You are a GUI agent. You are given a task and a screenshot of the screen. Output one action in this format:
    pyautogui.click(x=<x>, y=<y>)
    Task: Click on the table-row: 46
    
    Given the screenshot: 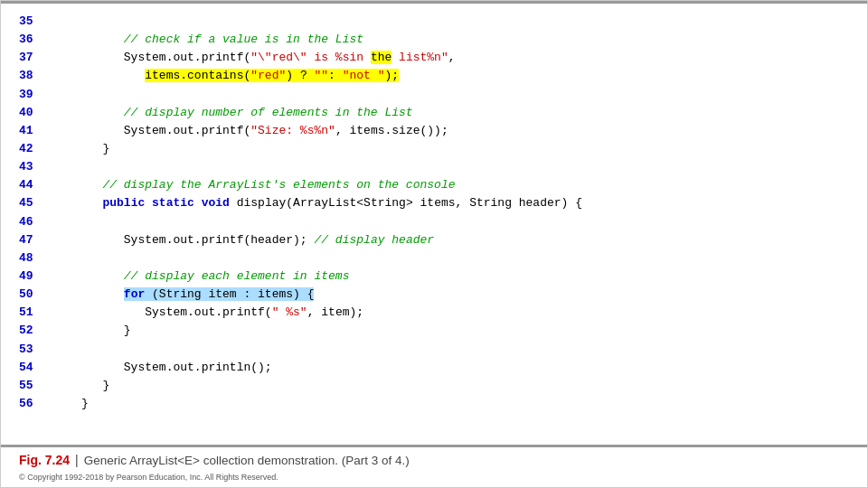 What is the action you would take?
    pyautogui.click(x=300, y=222)
    